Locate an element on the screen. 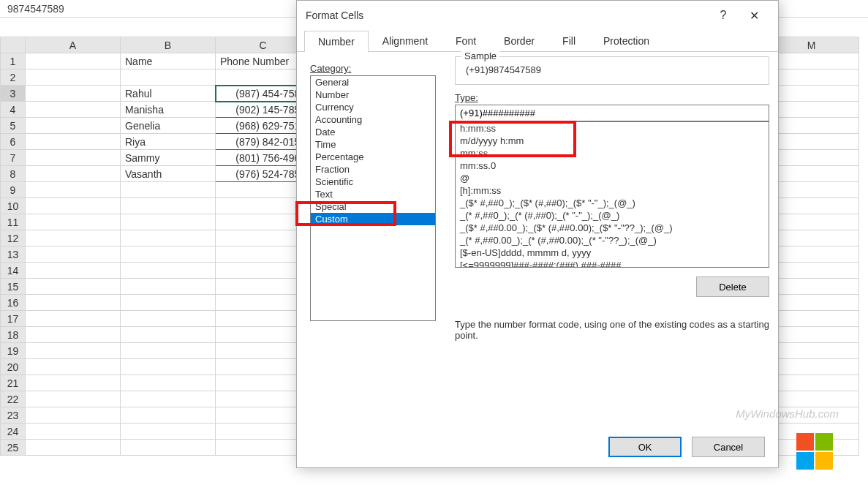 This screenshot has height=493, width=868. row-14: 14 is located at coordinates (13, 271).